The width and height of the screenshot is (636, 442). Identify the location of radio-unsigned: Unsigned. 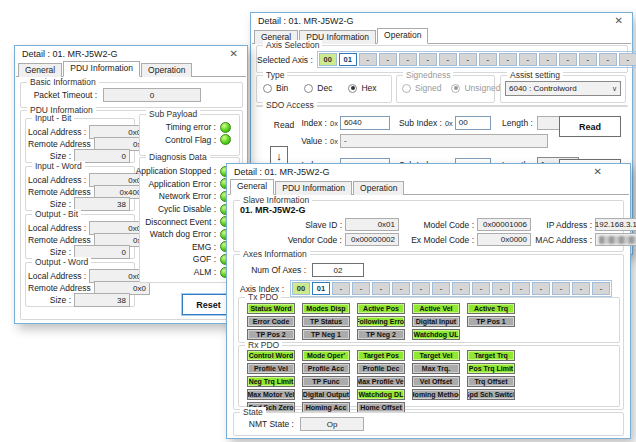
(476, 88).